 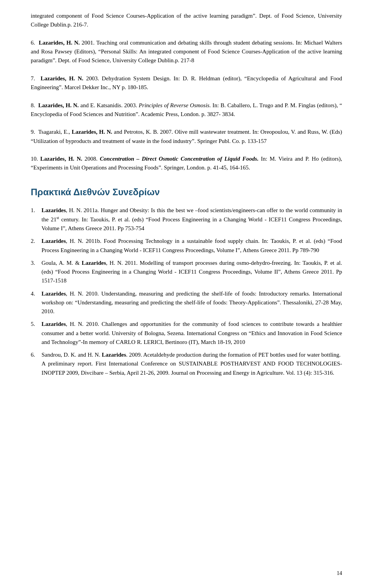 What do you see at coordinates (186, 192) in the screenshot?
I see `section-heading: Πρακτικά Διεθνών Συνεδρίων` at bounding box center [186, 192].